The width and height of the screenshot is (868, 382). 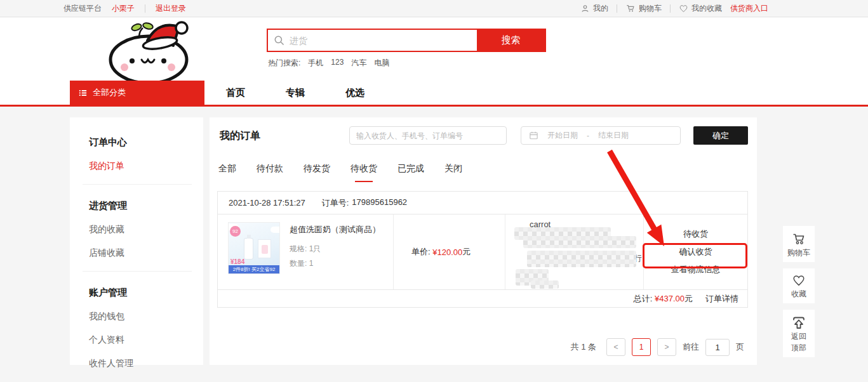 I want to click on order-card-header: 2021-10-28 17:51:27 订单号: 179895615962, so click(x=483, y=203).